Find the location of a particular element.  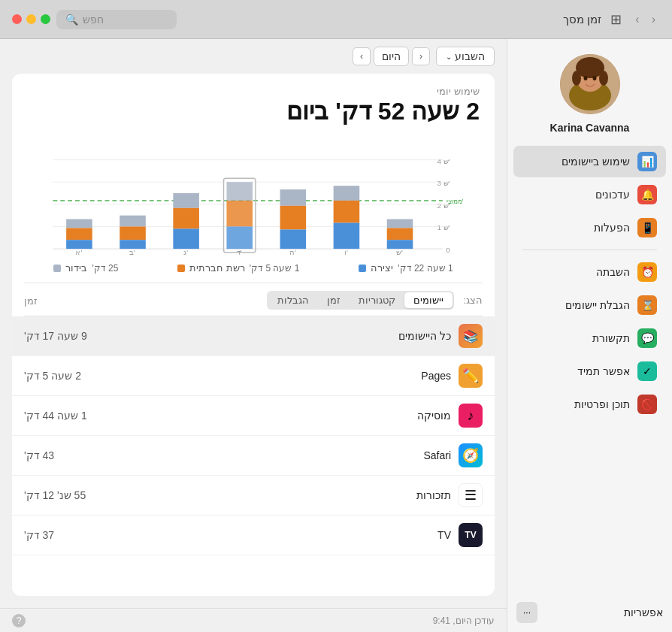

downtime-icon: ⏰ is located at coordinates (647, 272).